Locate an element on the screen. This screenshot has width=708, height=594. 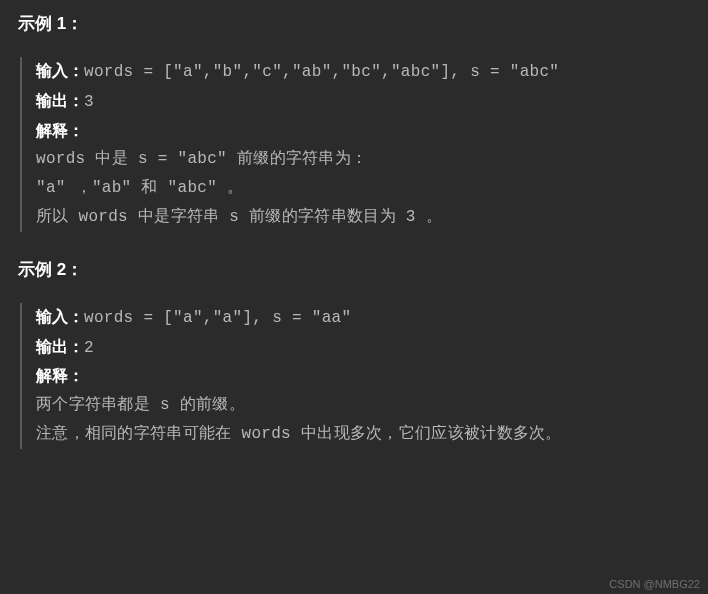
output-value: 2 is located at coordinates (89, 348).